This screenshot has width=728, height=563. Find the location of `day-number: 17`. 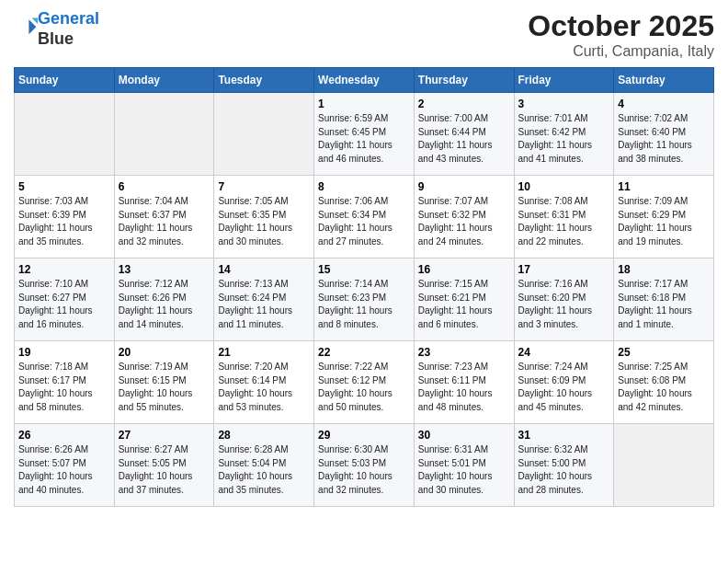

day-number: 17 is located at coordinates (564, 270).